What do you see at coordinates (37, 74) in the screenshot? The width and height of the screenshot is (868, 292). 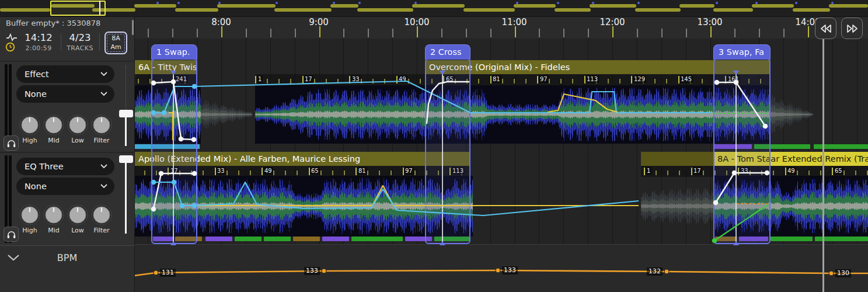 I see `effect-slot-label: Effect` at bounding box center [37, 74].